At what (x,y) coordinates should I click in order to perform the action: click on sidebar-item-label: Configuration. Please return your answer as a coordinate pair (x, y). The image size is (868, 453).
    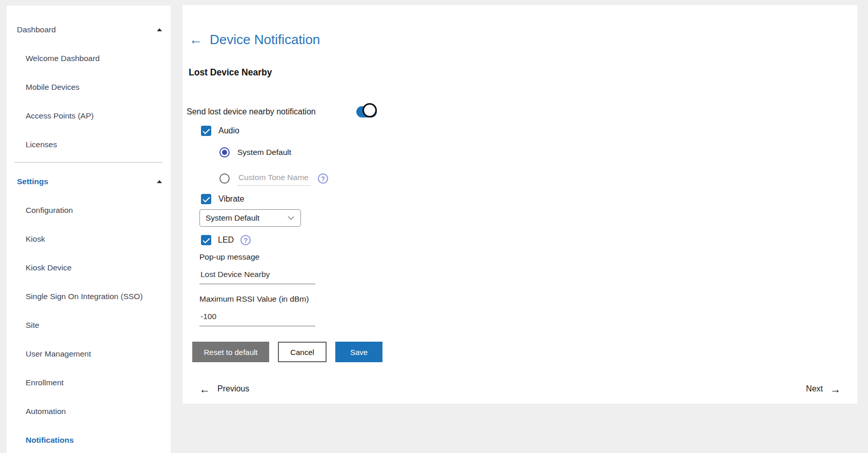
    Looking at the image, I should click on (49, 210).